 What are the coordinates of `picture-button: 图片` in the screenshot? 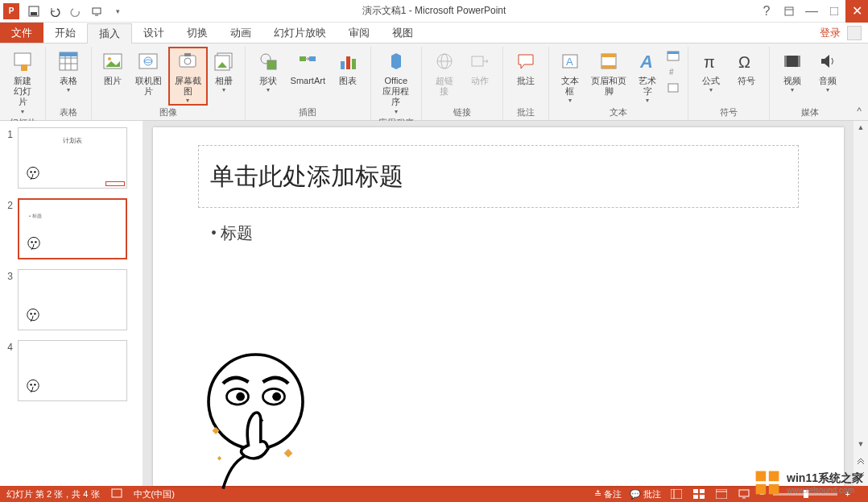 It's located at (113, 68).